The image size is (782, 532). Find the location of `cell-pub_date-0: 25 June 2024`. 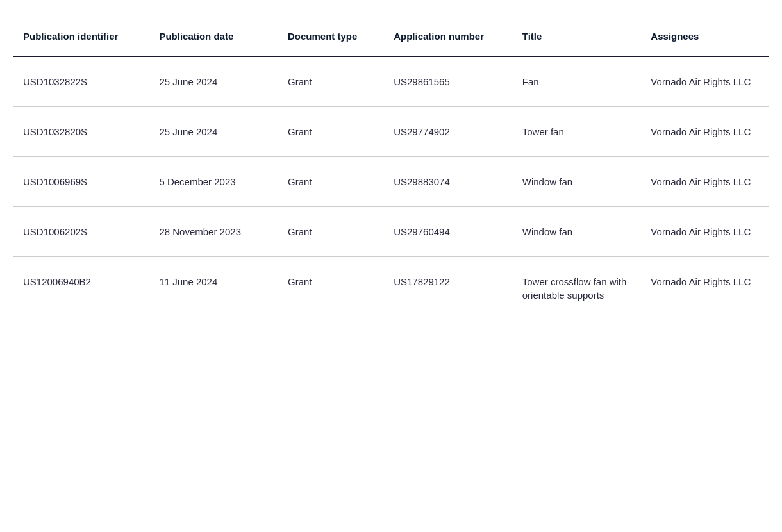

cell-pub_date-0: 25 June 2024 is located at coordinates (213, 82).